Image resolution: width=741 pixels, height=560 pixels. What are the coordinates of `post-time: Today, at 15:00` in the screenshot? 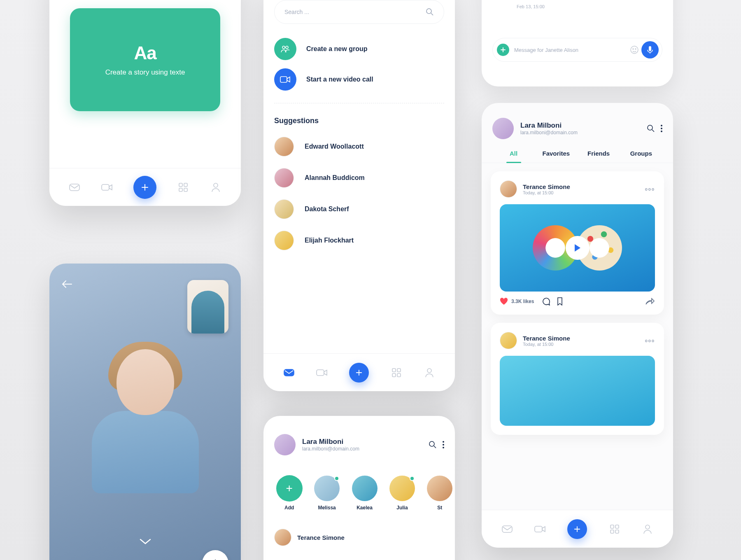 It's located at (547, 344).